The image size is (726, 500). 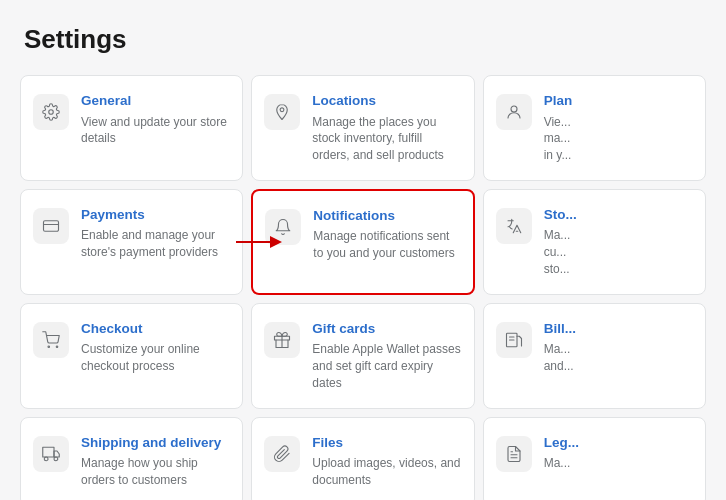 What do you see at coordinates (363, 36) in the screenshot?
I see `page-header: Settings` at bounding box center [363, 36].